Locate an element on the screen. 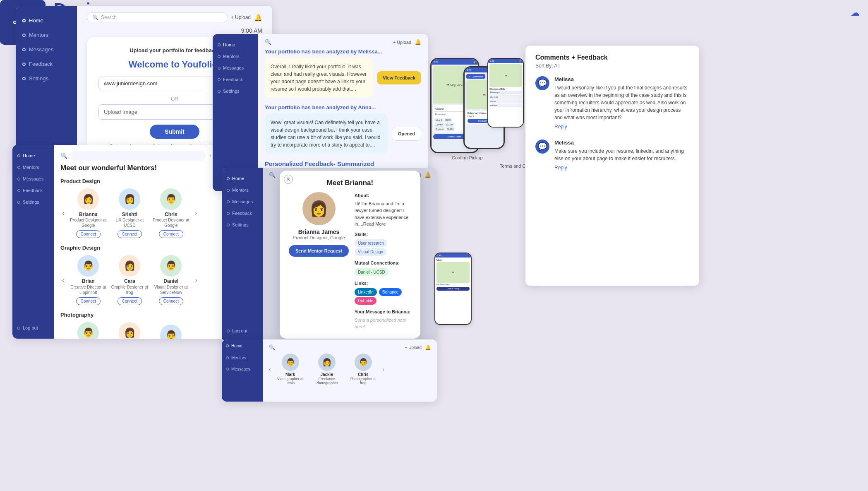 Image resolution: width=868 pixels, height=491 pixels. modal-right: About: Hi! I'm Brianna and I'm a lawyer … is located at coordinates (383, 261).